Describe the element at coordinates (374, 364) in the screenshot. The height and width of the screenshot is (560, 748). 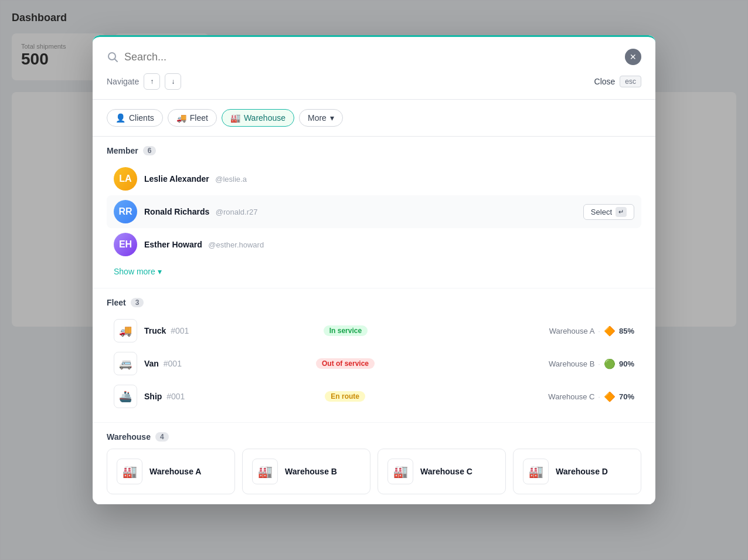
I see `fleet-row: 🚐 Van #001 Out of service Warehouse B · …` at that location.